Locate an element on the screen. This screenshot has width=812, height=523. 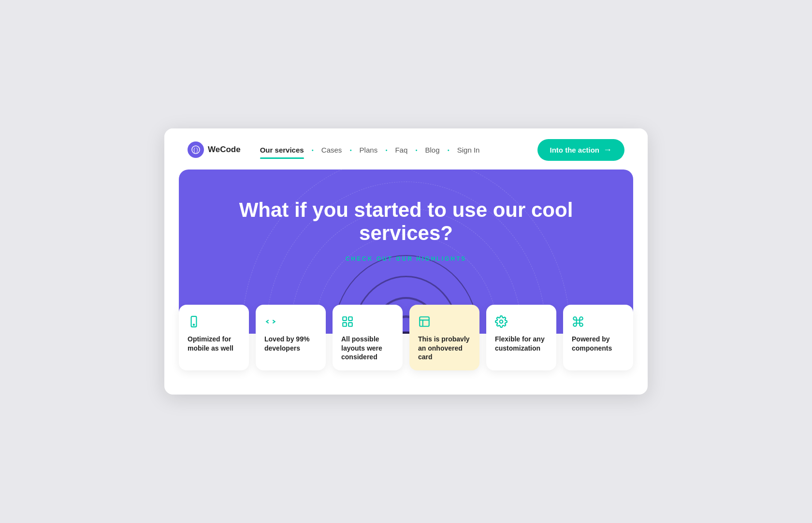
card-grid: All possible layouts were considered is located at coordinates (367, 338).